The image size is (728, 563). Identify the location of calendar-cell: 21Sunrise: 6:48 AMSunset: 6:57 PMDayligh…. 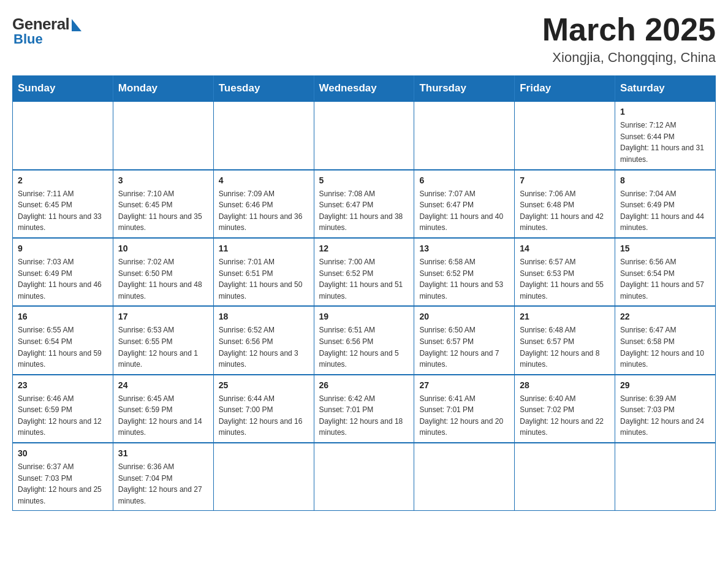
(565, 340).